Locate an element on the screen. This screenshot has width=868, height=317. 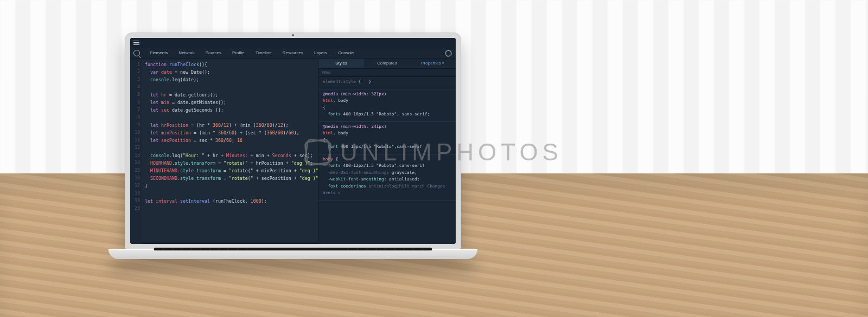
laptop-base is located at coordinates (293, 254).